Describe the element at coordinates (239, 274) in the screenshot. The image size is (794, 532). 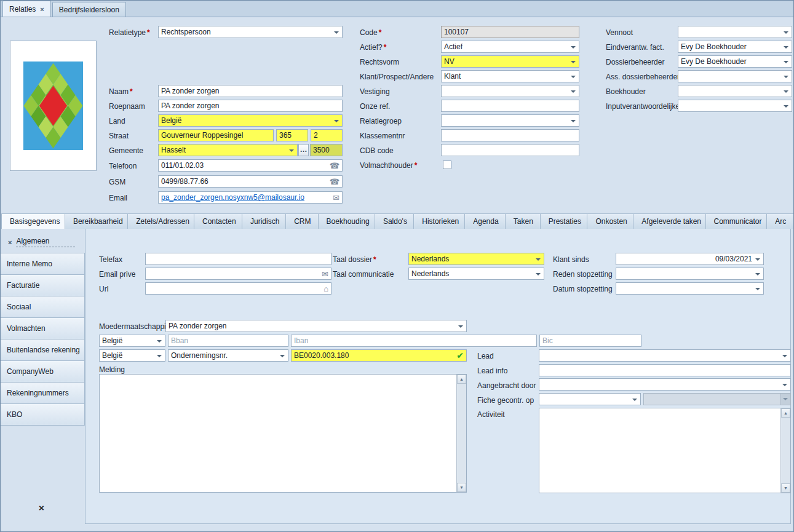
I see `email-prive-input: ✉` at that location.